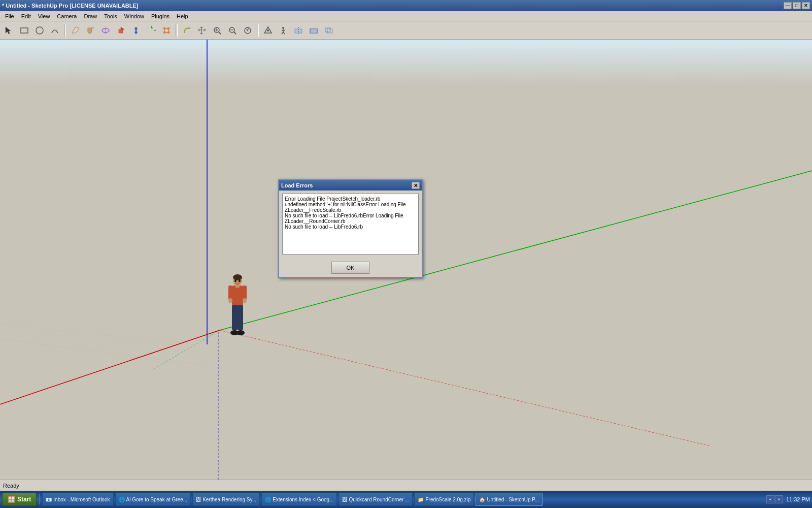 This screenshot has width=812, height=508. What do you see at coordinates (153, 499) in the screenshot?
I see `taskbar-item-algore: 🌐 Al Gore to Speak at Gree...` at bounding box center [153, 499].